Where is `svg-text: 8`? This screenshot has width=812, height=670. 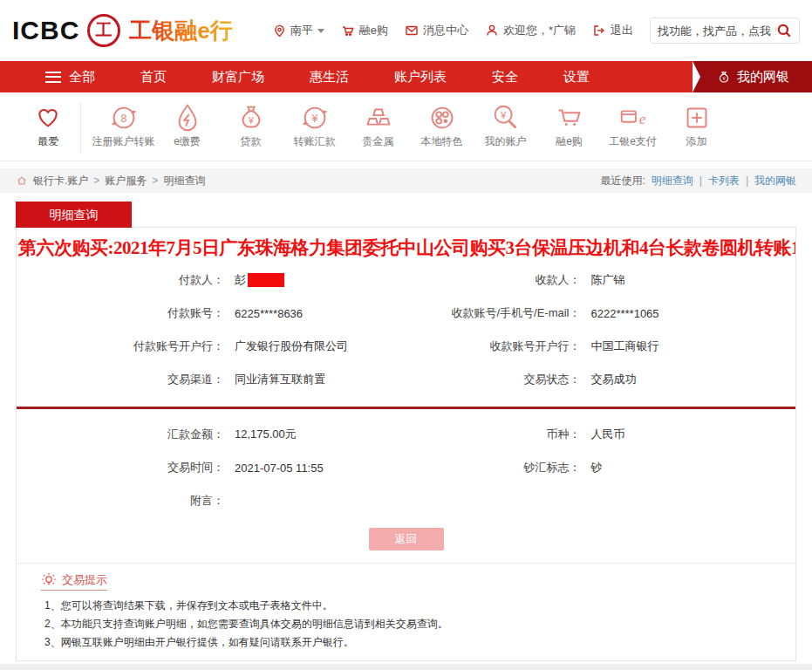
svg-text: 8 is located at coordinates (124, 119).